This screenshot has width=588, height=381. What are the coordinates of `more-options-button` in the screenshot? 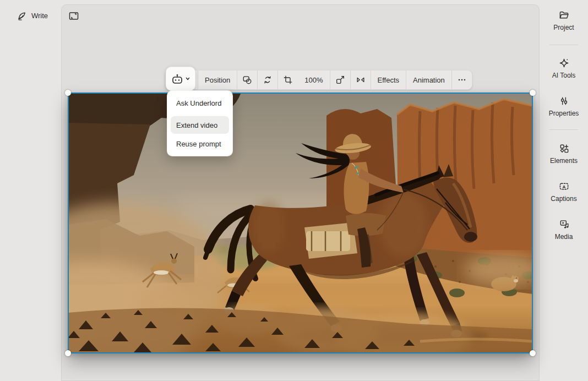 It's located at (462, 80).